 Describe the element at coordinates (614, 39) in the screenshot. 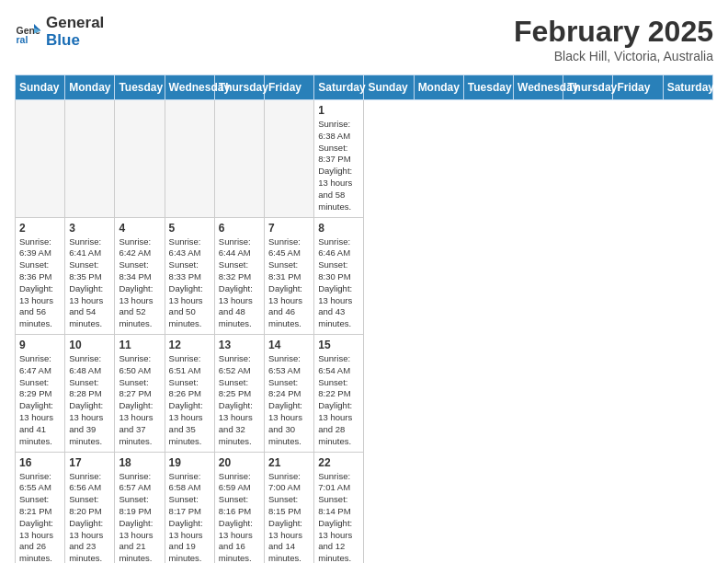

I see `title-area: February 2025 Black Hill, Victoria, Aust…` at that location.